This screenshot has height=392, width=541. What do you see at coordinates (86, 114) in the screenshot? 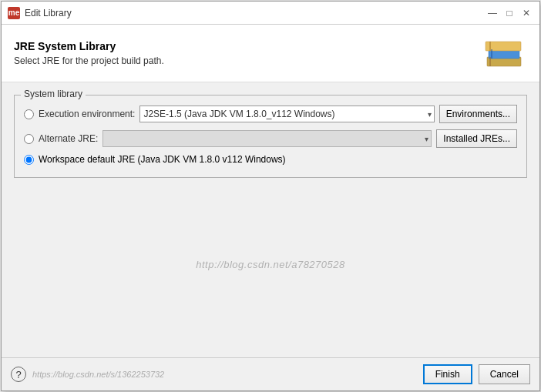
I see `execution-env-label: Execution environment:` at bounding box center [86, 114].